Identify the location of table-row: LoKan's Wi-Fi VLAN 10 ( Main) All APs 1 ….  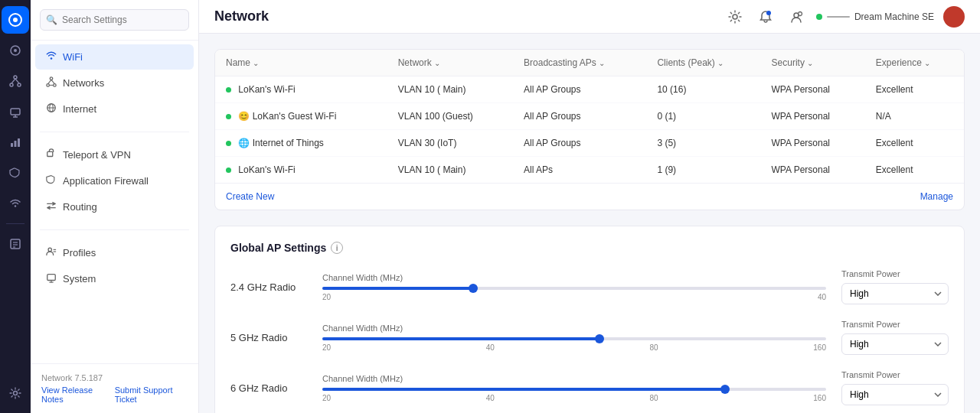
(590, 170).